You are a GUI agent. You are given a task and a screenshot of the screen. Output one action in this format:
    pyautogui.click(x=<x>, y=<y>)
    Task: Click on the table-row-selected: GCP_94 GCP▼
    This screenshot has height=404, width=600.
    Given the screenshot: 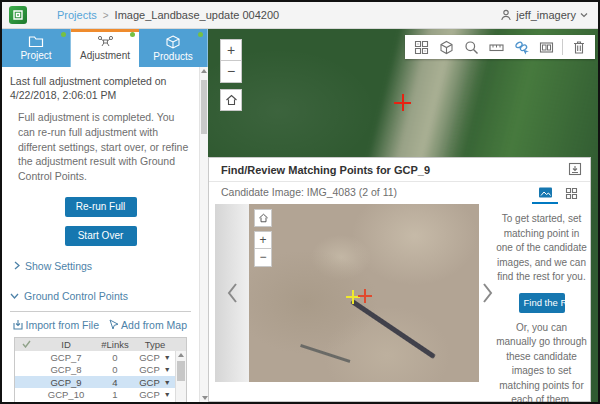 What is the action you would take?
    pyautogui.click(x=100, y=382)
    